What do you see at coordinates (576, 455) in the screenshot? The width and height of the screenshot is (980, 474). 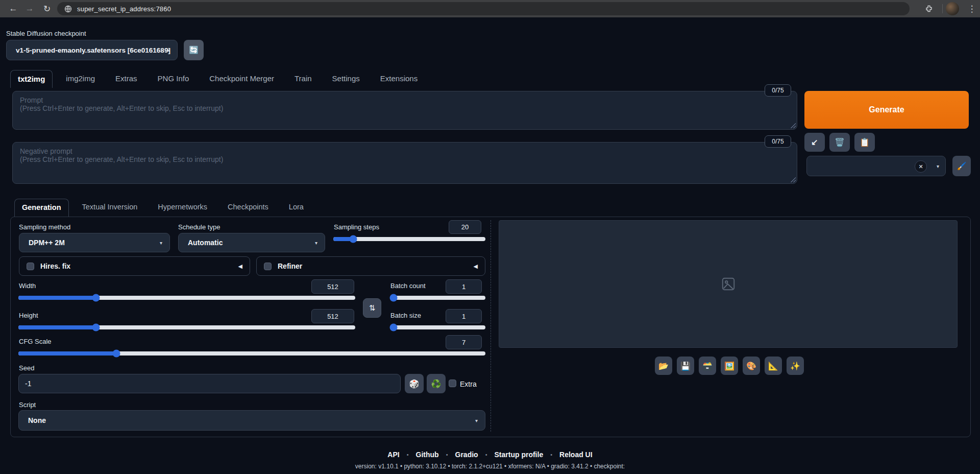 I see `footer-link-reload-ui: Reload UI` at bounding box center [576, 455].